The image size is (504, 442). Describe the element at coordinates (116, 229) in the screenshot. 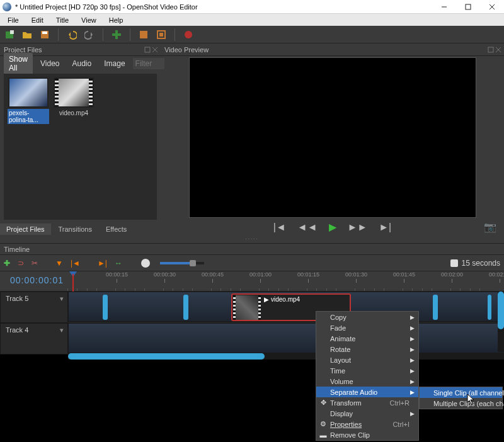

I see `tab-effects: Effects` at that location.